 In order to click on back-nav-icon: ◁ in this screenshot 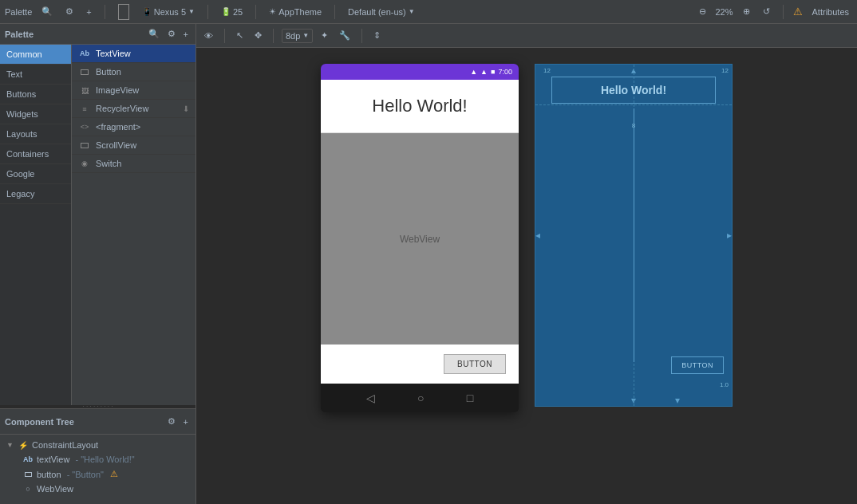, I will do `click(370, 398)`.